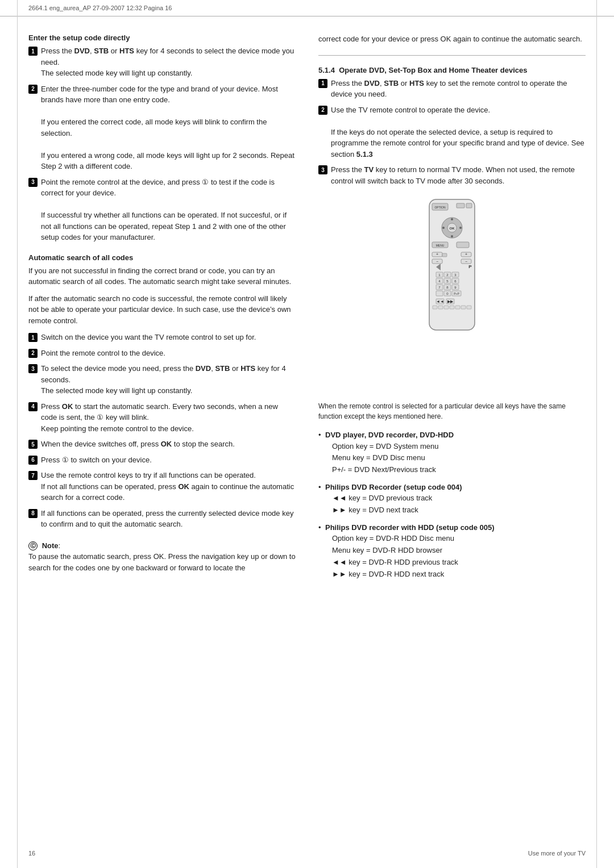 This screenshot has width=614, height=868. What do you see at coordinates (433, 70) in the screenshot?
I see `section514-title: Operate DVD, Set-Top Box and Home Theate…` at bounding box center [433, 70].